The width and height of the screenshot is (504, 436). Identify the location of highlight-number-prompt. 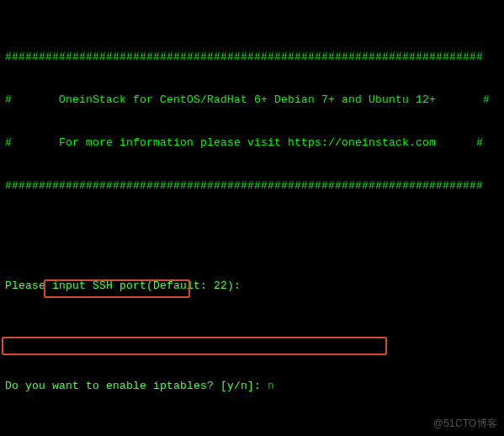
(194, 346).